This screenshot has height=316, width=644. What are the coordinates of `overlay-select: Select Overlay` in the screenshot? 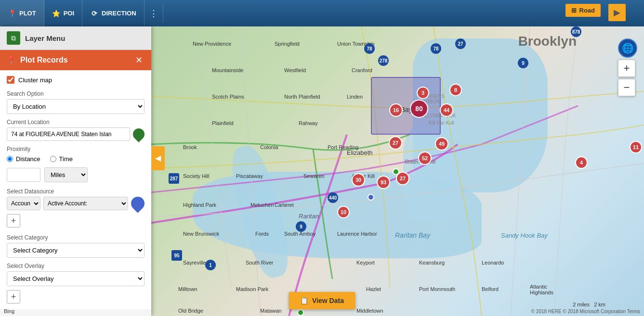 It's located at (76, 279).